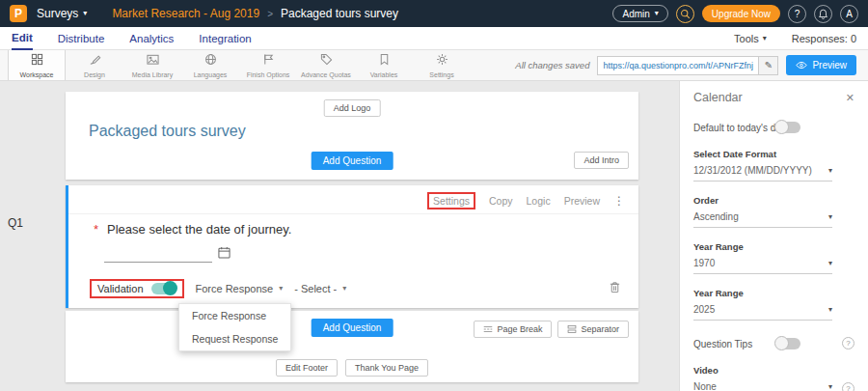  What do you see at coordinates (619, 201) in the screenshot?
I see `more-options-icon: ⋮` at bounding box center [619, 201].